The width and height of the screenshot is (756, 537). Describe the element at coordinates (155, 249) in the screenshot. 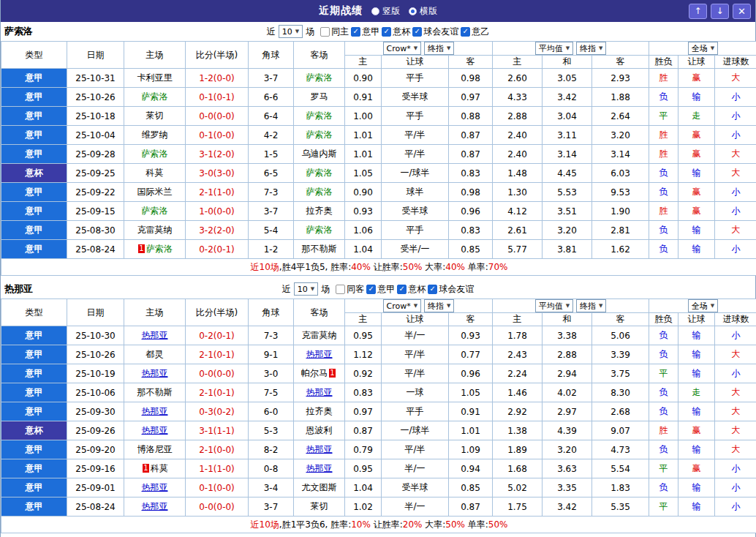

I see `home-team-cell: 1萨索洛` at that location.